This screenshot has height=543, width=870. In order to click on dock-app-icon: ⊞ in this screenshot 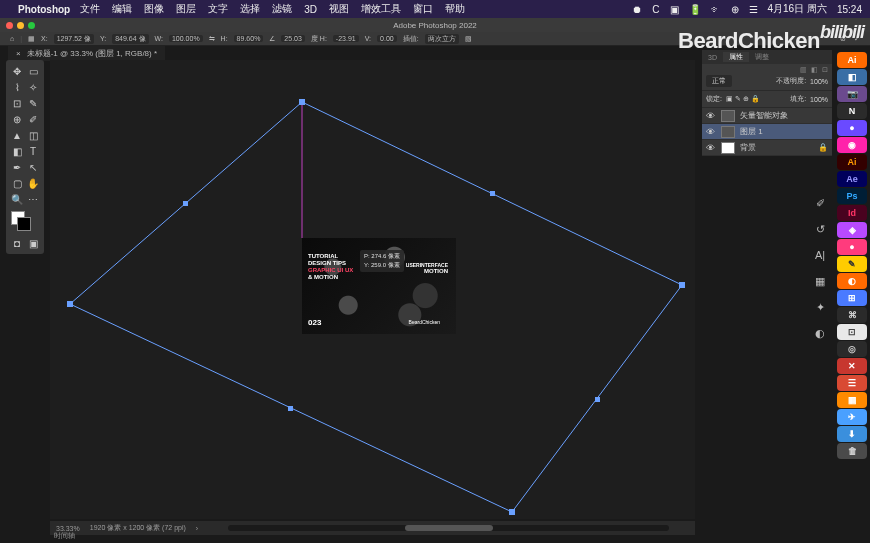, I will do `click(852, 298)`.